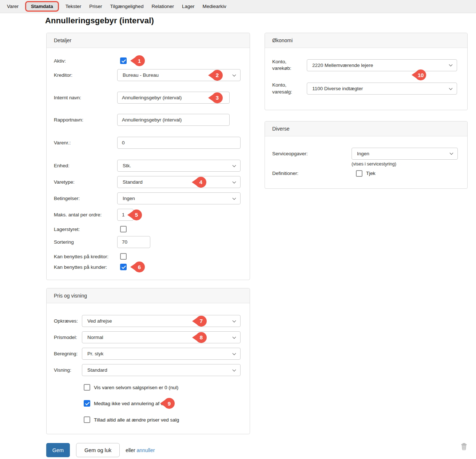 The image size is (476, 459). What do you see at coordinates (100, 321) in the screenshot?
I see `opkraeves-value: Ved afrejse` at bounding box center [100, 321].